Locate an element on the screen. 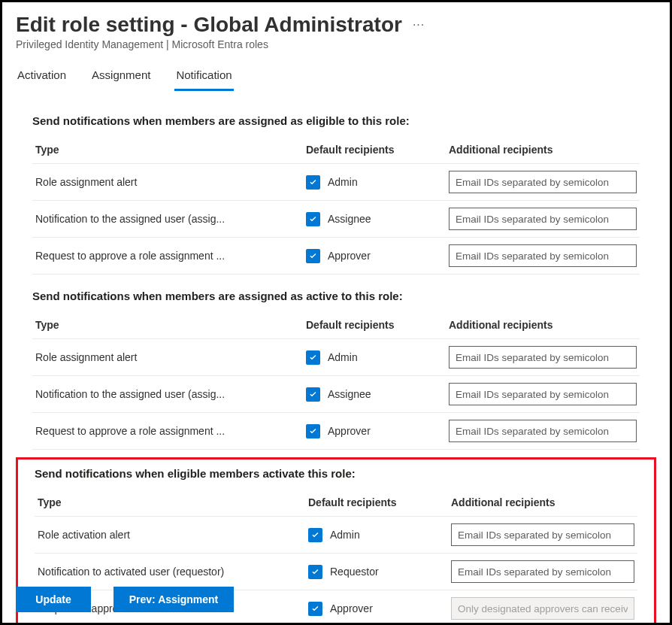 The height and width of the screenshot is (625, 672). section-title: Send notifications when eligible members… is located at coordinates (336, 474).